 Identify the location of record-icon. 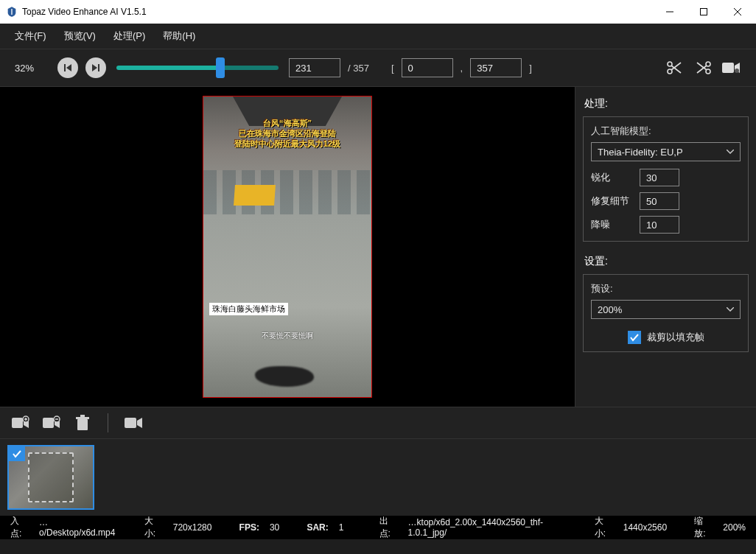
(731, 68).